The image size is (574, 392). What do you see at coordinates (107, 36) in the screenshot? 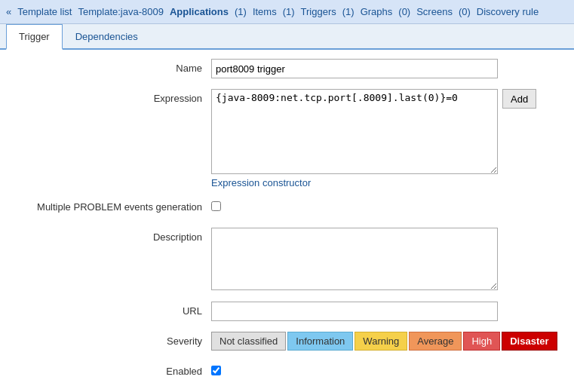
I see `tab-dependencies: Dependencies` at bounding box center [107, 36].